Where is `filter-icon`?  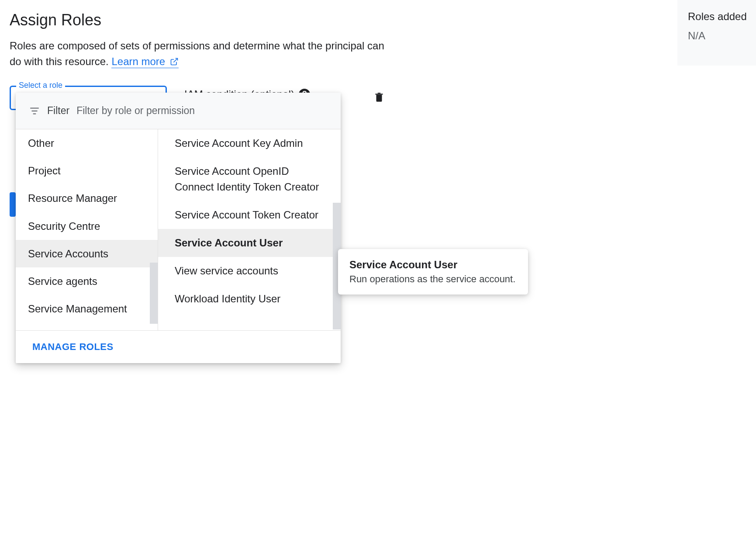
filter-icon is located at coordinates (35, 111).